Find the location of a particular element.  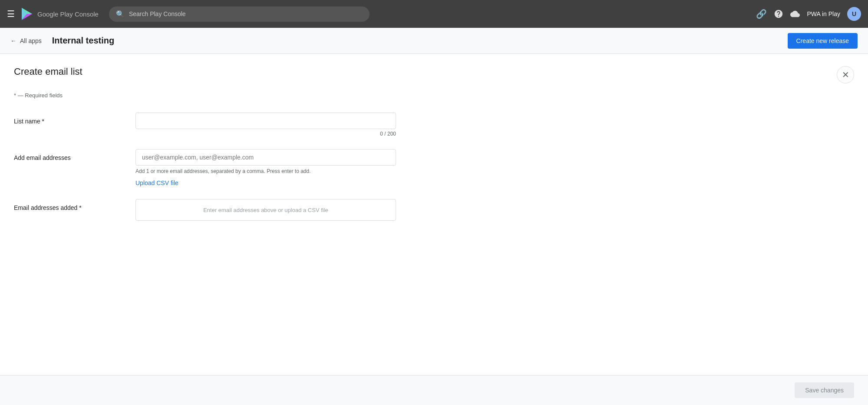

email-added-label: Email addresses added * is located at coordinates (75, 205).